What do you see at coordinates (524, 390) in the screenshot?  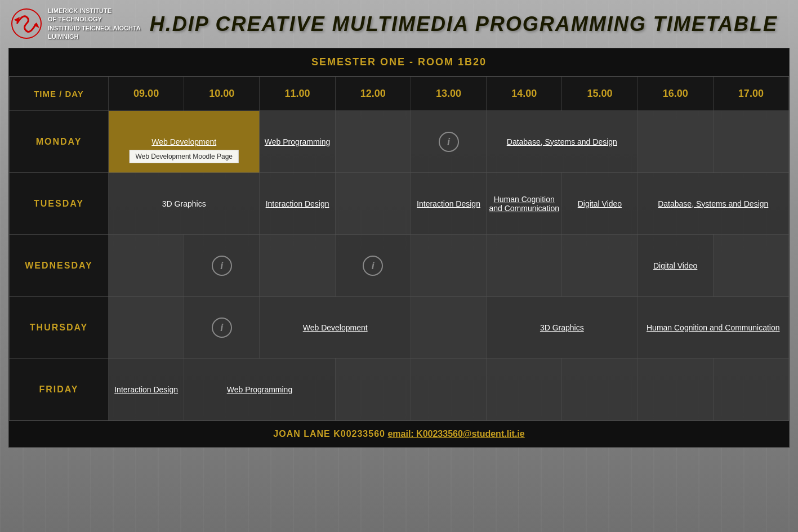 I see `fri-14-empty` at bounding box center [524, 390].